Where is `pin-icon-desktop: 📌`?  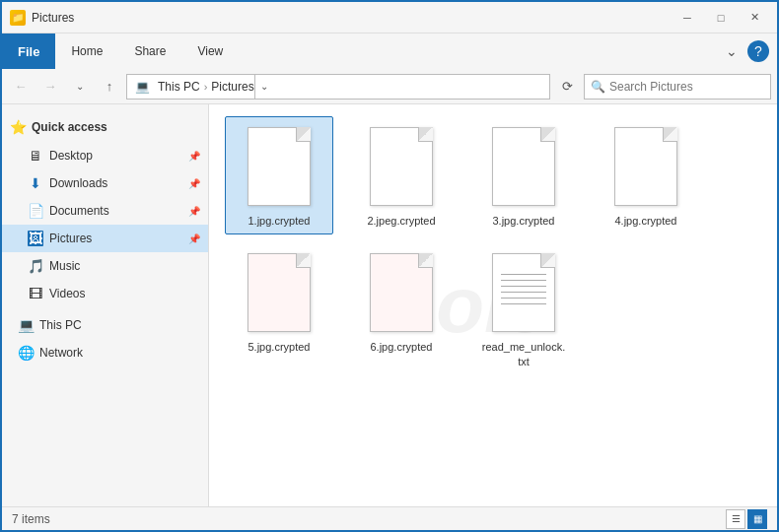
pin-icon-desktop: 📌 is located at coordinates (194, 156).